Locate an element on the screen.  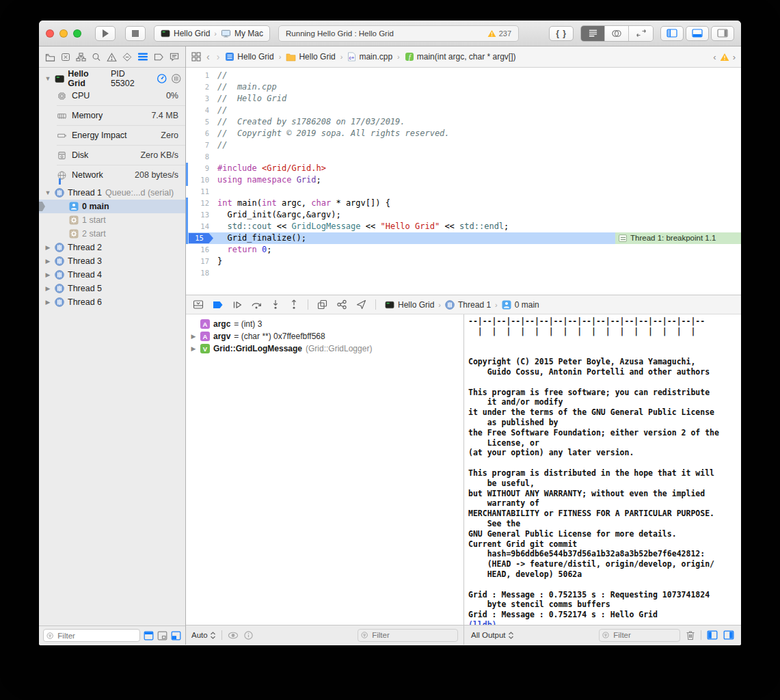
gauge-row-memory: Memory7.4 MB is located at coordinates (121, 115).